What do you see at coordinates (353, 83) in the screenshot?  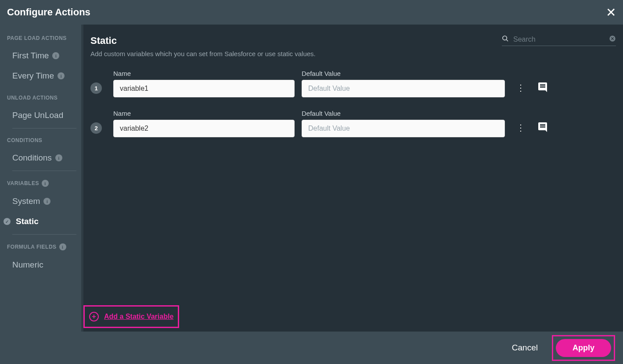 I see `variable-row: 1 Name Default Value ⋮` at bounding box center [353, 83].